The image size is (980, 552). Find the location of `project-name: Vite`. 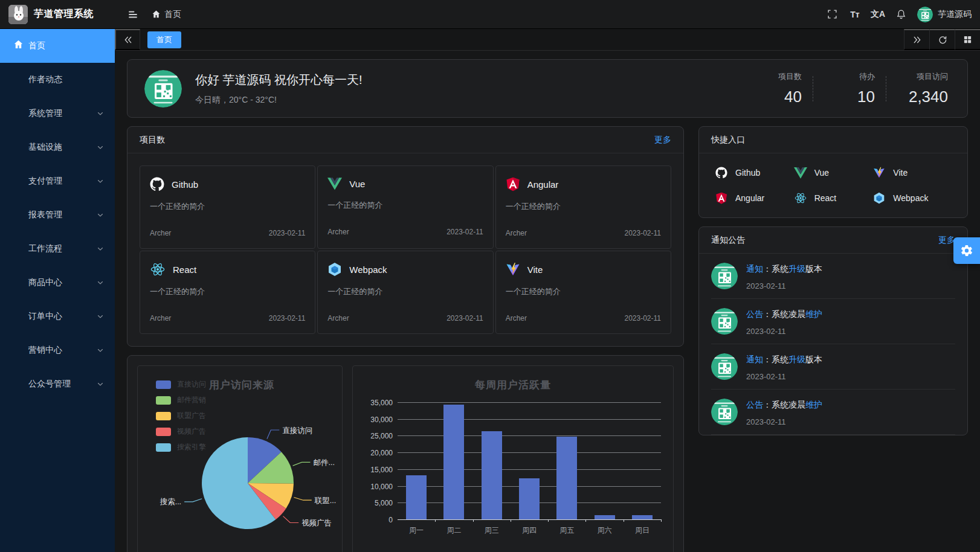

project-name: Vite is located at coordinates (535, 269).